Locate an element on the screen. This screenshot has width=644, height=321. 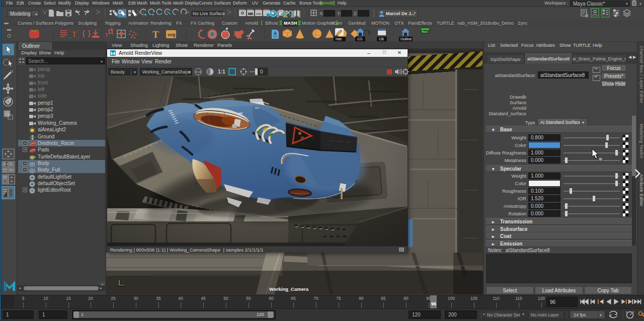
svg-text: CB is located at coordinates (381, 39).